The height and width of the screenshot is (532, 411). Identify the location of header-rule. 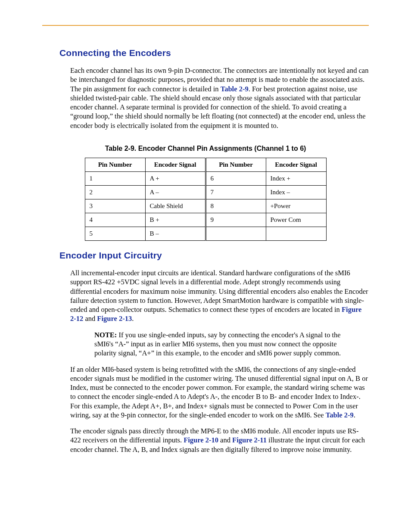
(206, 25).